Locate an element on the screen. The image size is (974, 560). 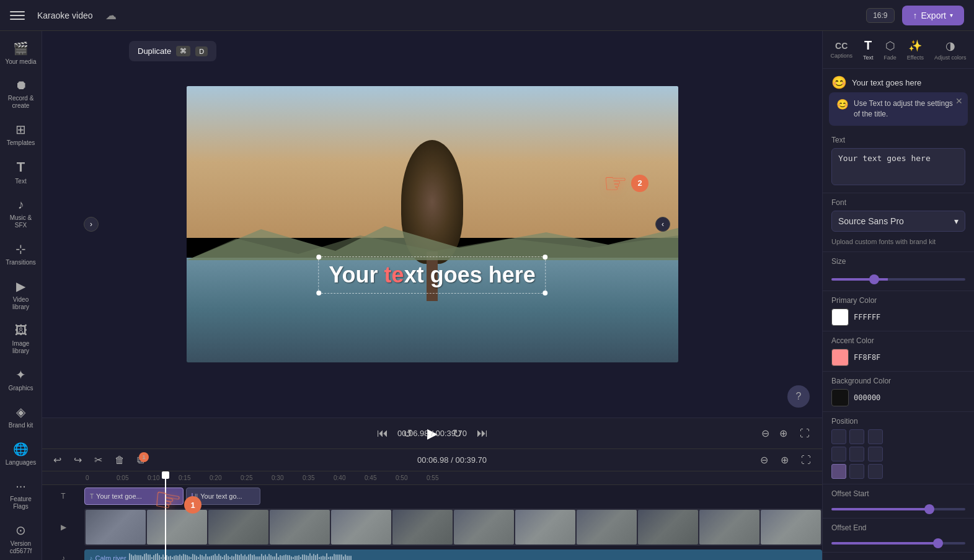
zoom-in-button: ⊕ is located at coordinates (784, 434).